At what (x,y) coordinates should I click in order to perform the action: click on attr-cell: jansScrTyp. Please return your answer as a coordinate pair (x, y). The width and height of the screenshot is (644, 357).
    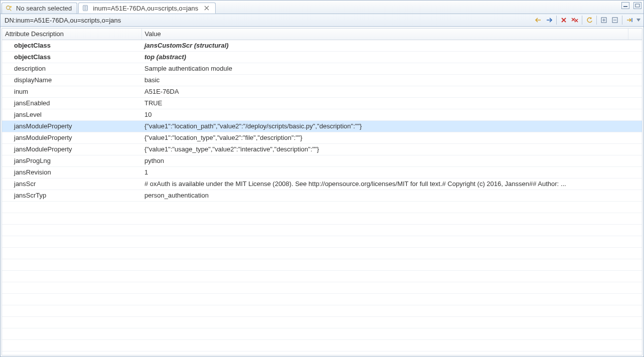
    Looking at the image, I should click on (72, 196).